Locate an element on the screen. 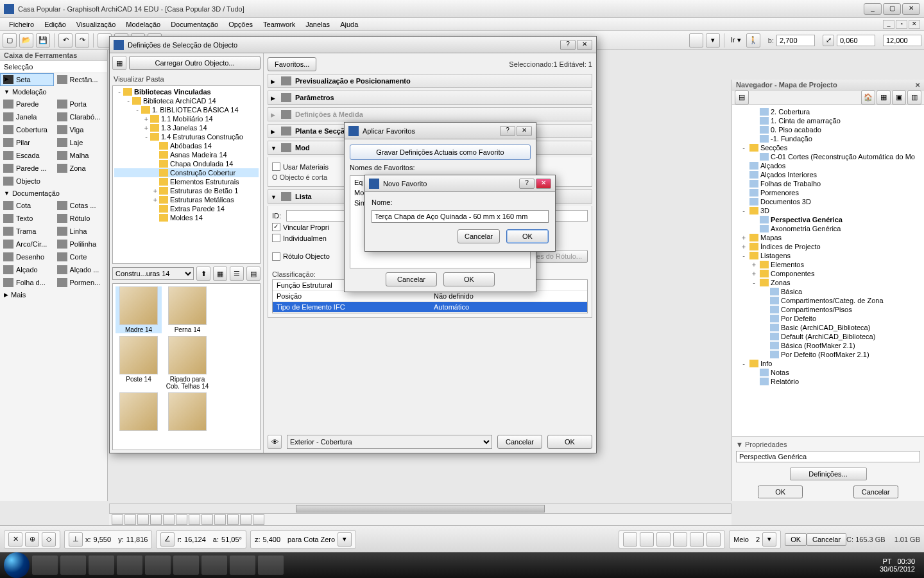  menu-model: Modelação is located at coordinates (143, 24).